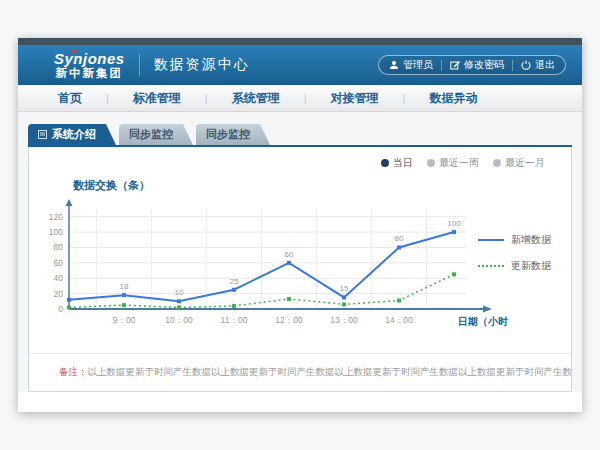 This screenshot has height=450, width=600. I want to click on time-range-filter: 当日 最近一周 最近一月, so click(463, 163).